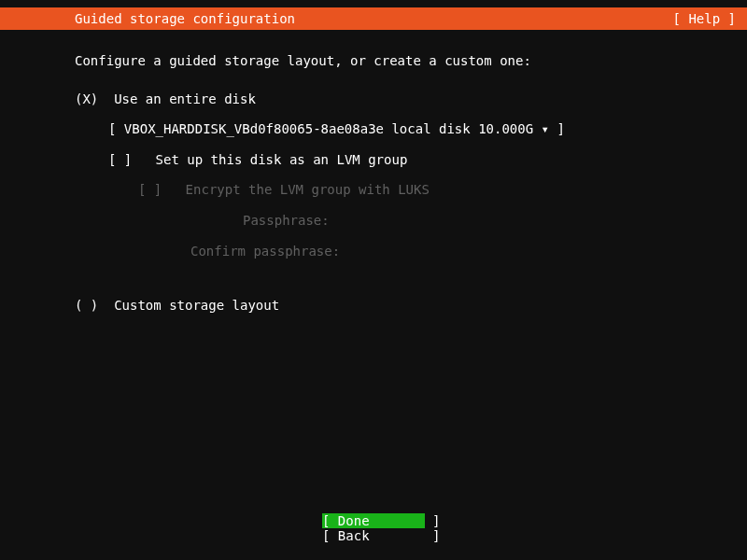 This screenshot has width=747, height=560. Describe the element at coordinates (374, 220) in the screenshot. I see `passphrase-label: Passphrase:` at that location.